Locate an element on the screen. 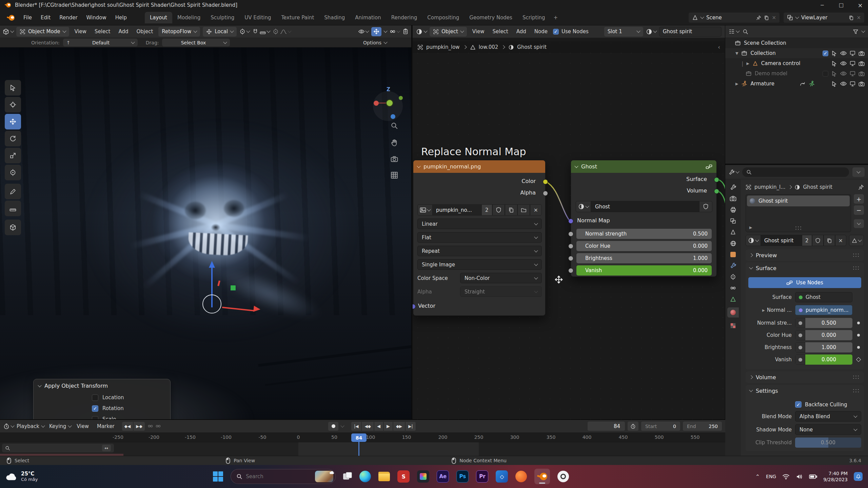  tab-texture-icon is located at coordinates (733, 326).